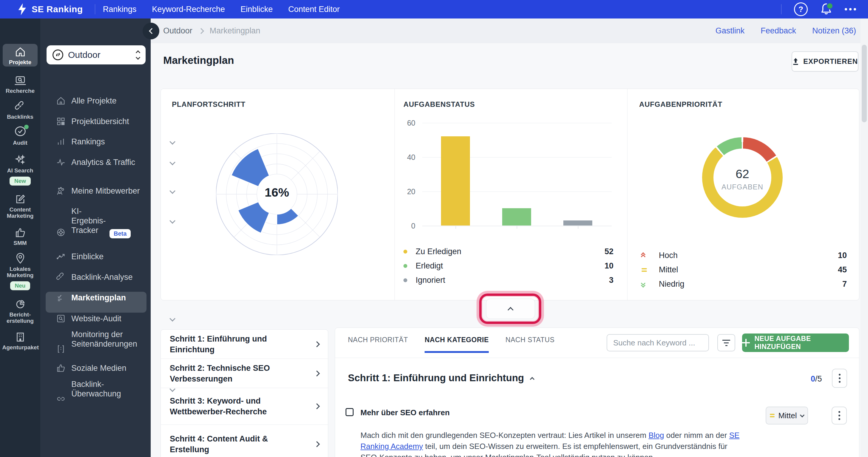 The height and width of the screenshot is (457, 868). Describe the element at coordinates (508, 252) in the screenshot. I see `legend-zu-erledigen: Zu Erledigen 52` at that location.